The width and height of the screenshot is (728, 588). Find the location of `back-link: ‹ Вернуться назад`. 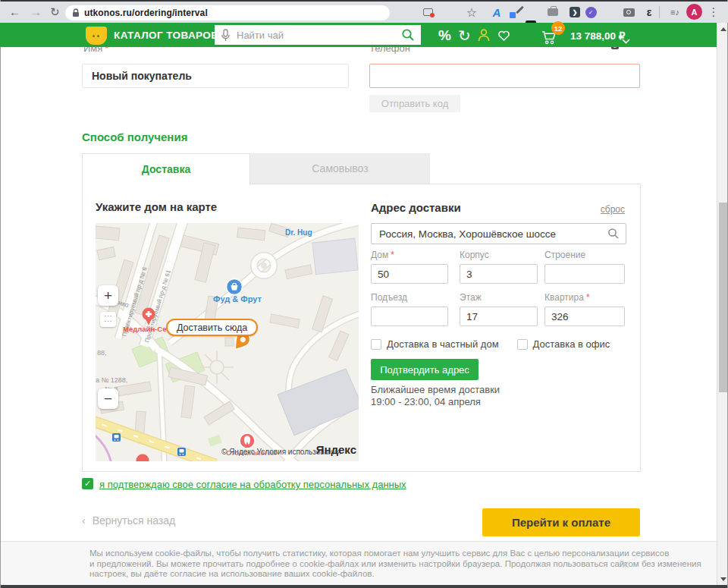

back-link: ‹ Вернуться назад is located at coordinates (129, 520).